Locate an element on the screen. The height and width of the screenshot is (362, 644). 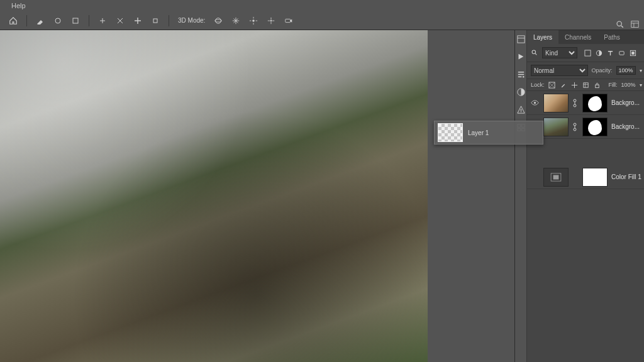
lock-paint-icon is located at coordinates (564, 85).